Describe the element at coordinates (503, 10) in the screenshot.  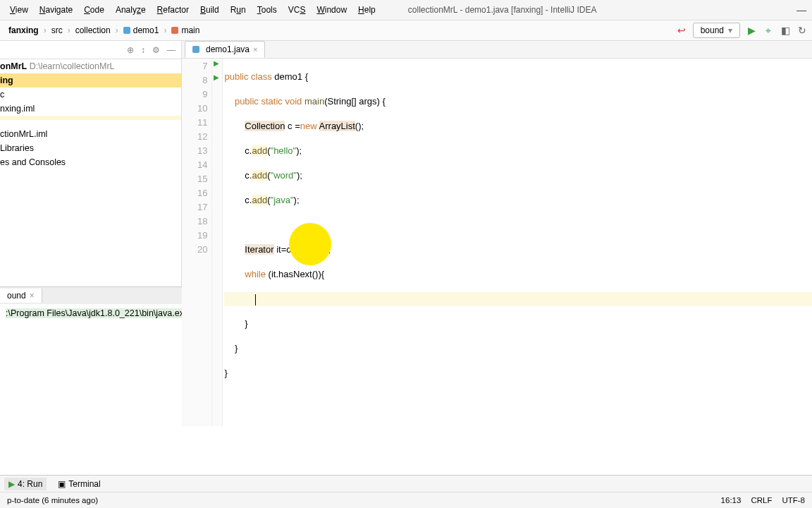
I see `window-title: collectionMrL - demo1.java [fanxing] - I…` at that location.